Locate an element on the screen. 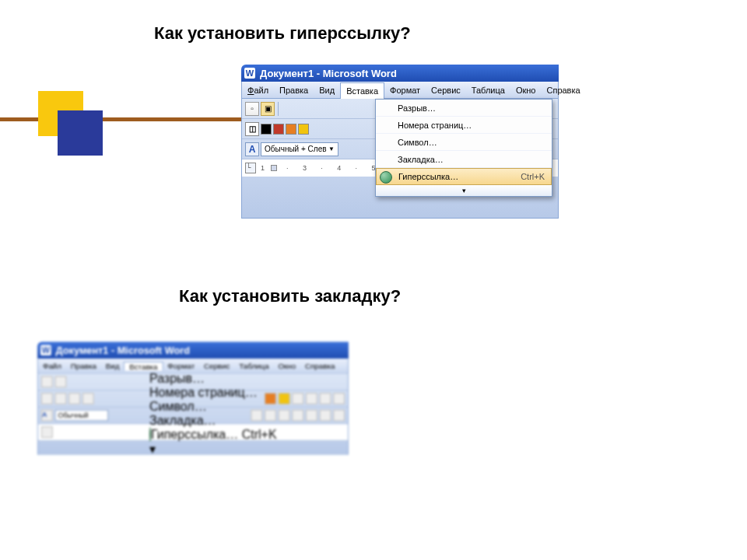 The width and height of the screenshot is (747, 560). style-select: Обычный is located at coordinates (82, 415).